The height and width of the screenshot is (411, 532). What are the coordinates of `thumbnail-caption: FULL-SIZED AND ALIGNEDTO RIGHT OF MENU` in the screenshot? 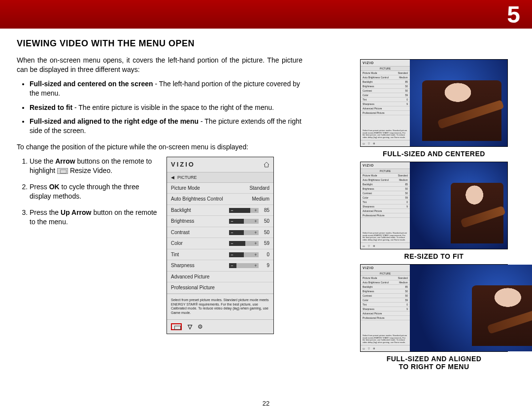 It's located at (434, 363).